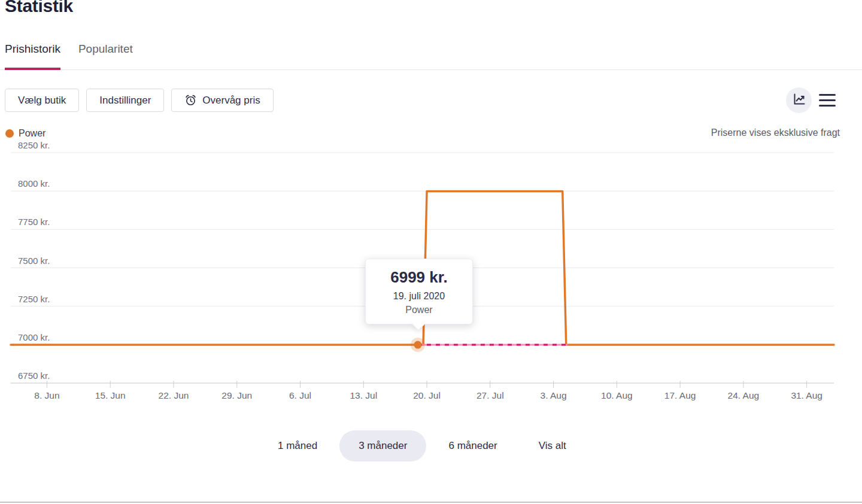 This screenshot has height=504, width=862. What do you see at coordinates (743, 395) in the screenshot?
I see `x-axis-label: 24. Aug` at bounding box center [743, 395].